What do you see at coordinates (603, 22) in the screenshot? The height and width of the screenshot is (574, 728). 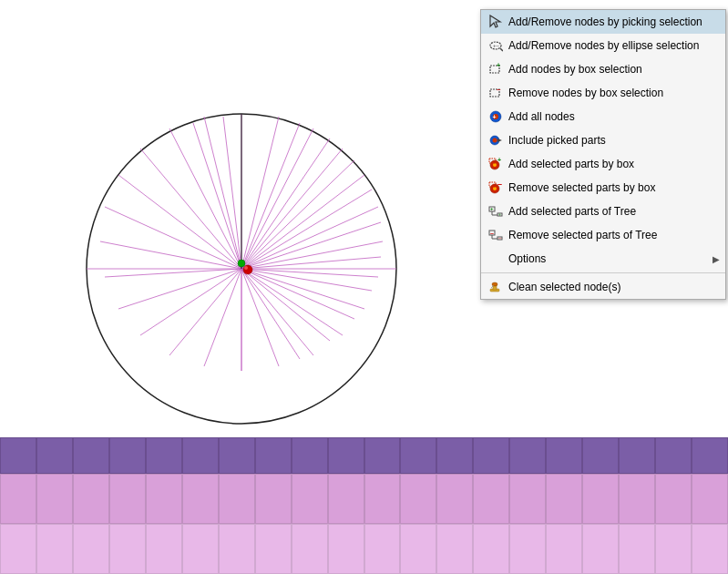 I see `menu-item-add-remove-picking: Add/Remove nodes by picking selection` at bounding box center [603, 22].